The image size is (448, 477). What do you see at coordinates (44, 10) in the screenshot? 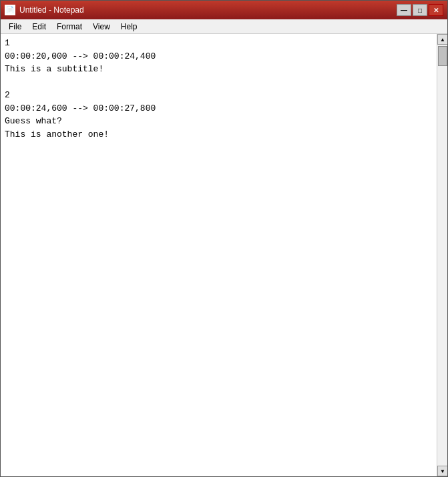
I see `title-bar-left: 📄 Untitled - Notepad` at bounding box center [44, 10].